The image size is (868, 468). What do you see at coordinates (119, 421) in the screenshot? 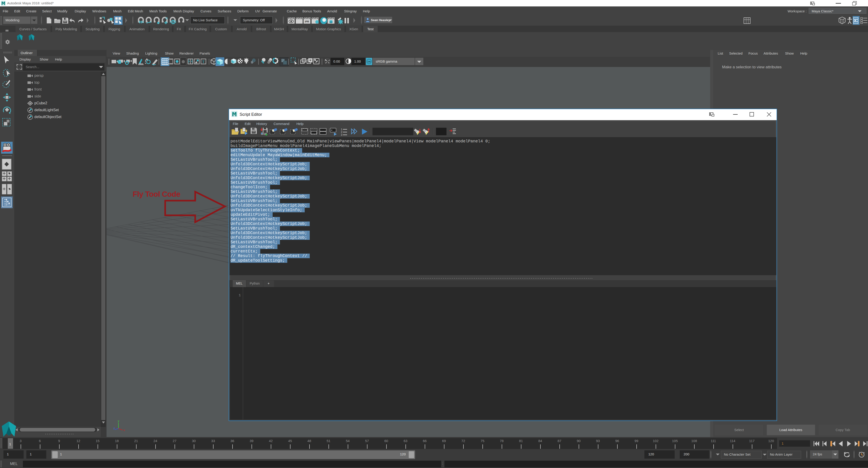
I see `svg-text: y` at bounding box center [119, 421].